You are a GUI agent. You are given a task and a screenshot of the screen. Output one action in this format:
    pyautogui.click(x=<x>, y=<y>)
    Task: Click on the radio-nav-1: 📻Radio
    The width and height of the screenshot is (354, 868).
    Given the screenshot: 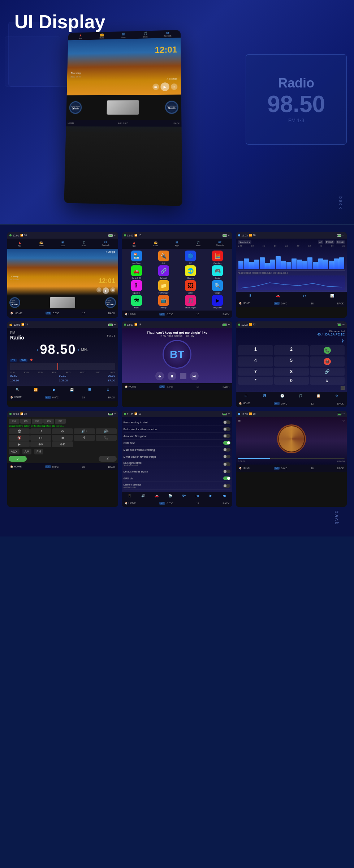 What is the action you would take?
    pyautogui.click(x=41, y=244)
    